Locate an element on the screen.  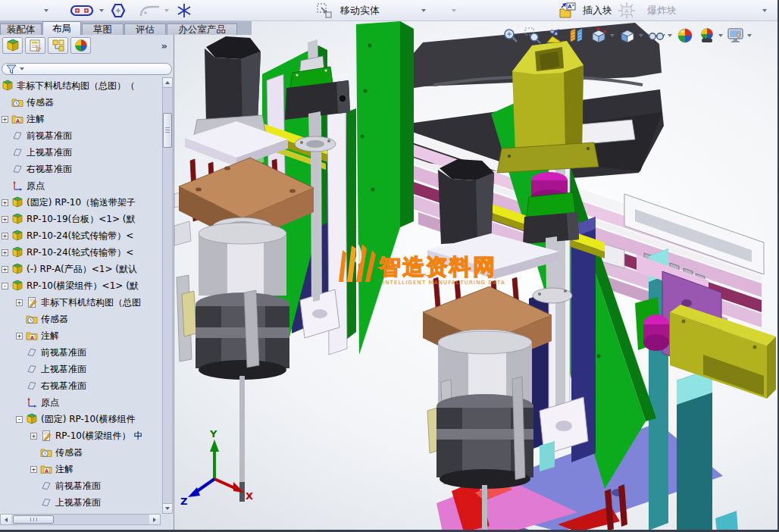
annotation-icon: A is located at coordinates (18, 119).